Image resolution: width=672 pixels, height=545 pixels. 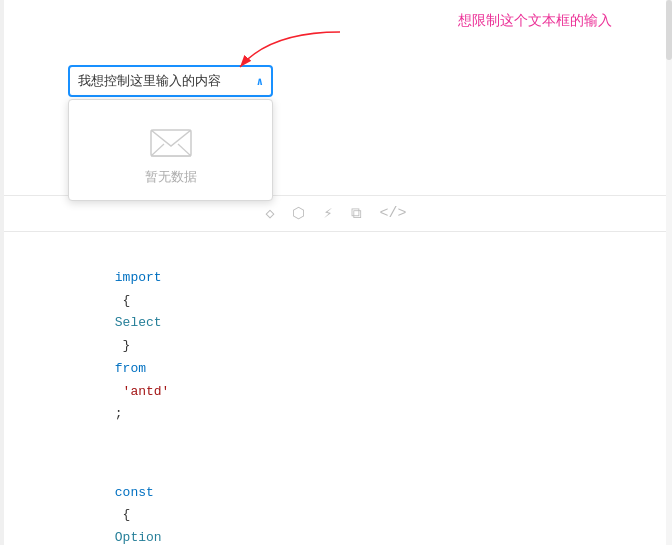 What do you see at coordinates (669, 30) in the screenshot?
I see `scrollbar-thumb` at bounding box center [669, 30].